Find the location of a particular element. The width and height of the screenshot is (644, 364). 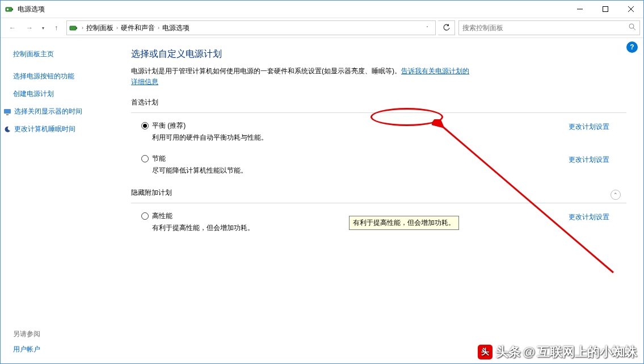

preferred-plans-section: 首选计划 is located at coordinates (379, 106).